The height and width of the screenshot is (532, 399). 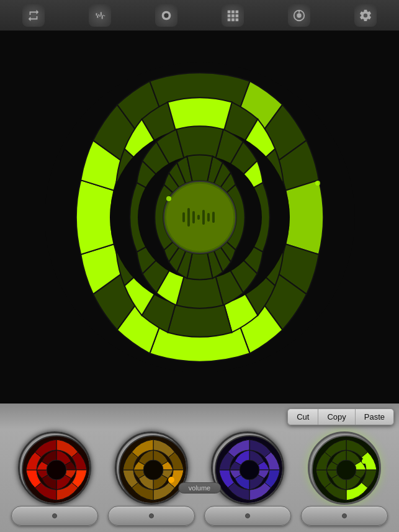 I want to click on btn1-indicator, so click(x=55, y=516).